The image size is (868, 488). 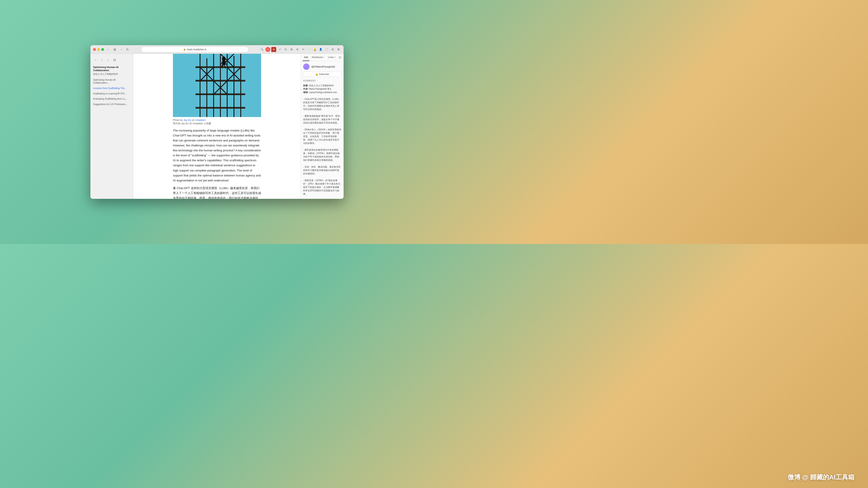 I want to click on photo-credit: Photo by Jay Ee on Unsplash 照片由 Jay Ee 在…, so click(x=217, y=123).